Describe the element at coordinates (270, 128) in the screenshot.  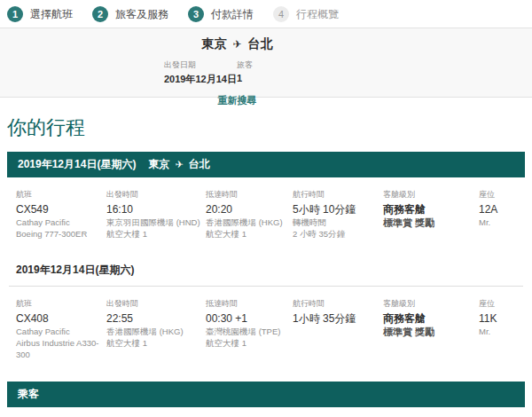
I see `page-title: 你的行程` at that location.